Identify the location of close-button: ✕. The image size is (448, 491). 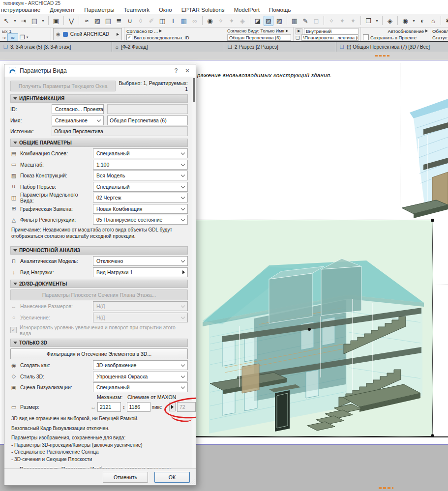
(187, 71).